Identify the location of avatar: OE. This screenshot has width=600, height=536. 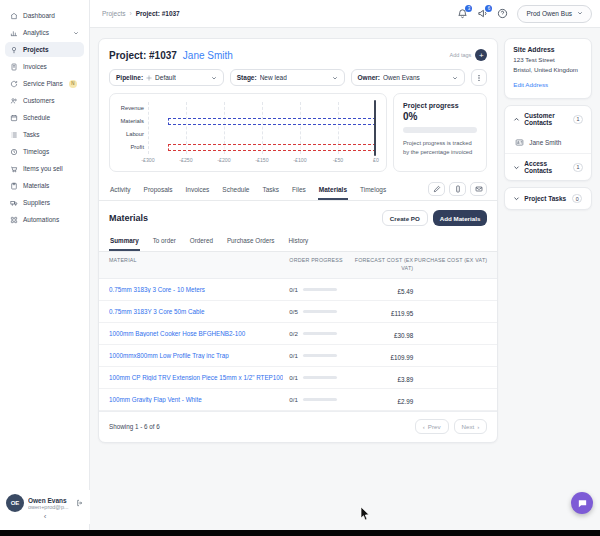
(15, 503).